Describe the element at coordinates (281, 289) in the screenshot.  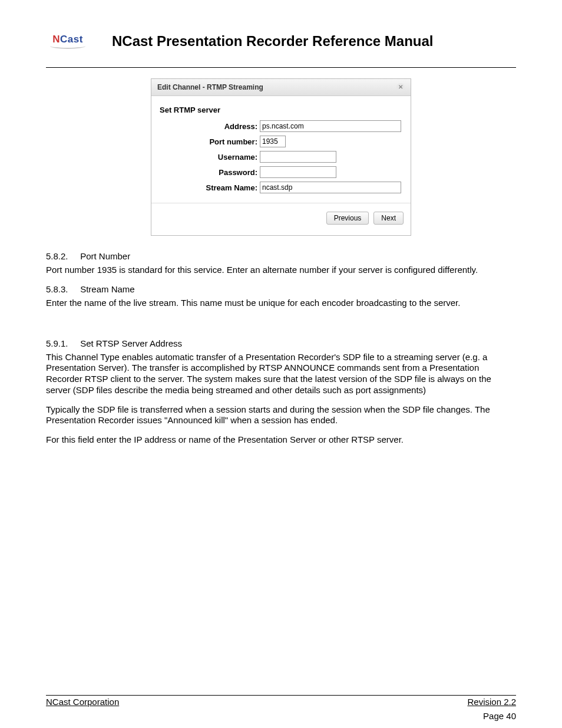
I see `section-583-heading: 5.8.3. Stream Name` at that location.